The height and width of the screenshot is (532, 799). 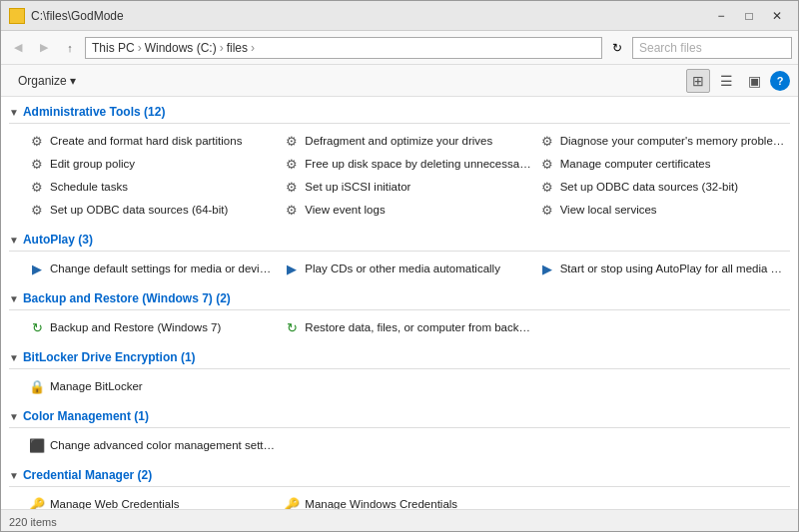 I want to click on item-label: Set up ODBC data sources (64-bit), so click(x=139, y=210).